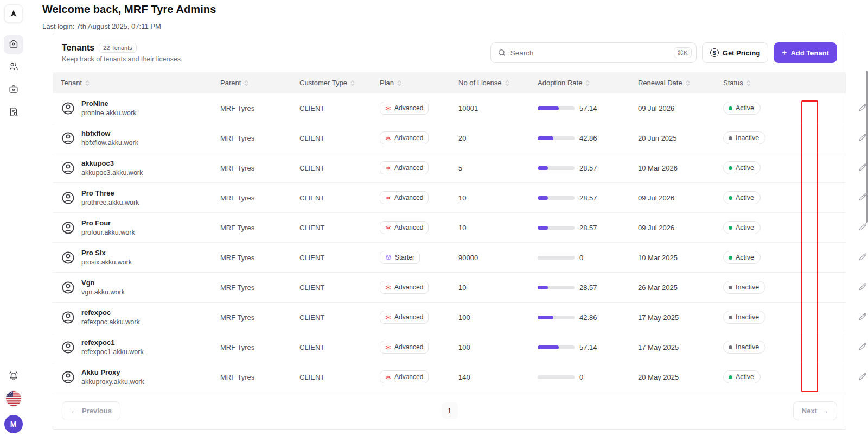 The width and height of the screenshot is (868, 441). What do you see at coordinates (588, 317) in the screenshot?
I see `adoption-value: 42.86` at bounding box center [588, 317].